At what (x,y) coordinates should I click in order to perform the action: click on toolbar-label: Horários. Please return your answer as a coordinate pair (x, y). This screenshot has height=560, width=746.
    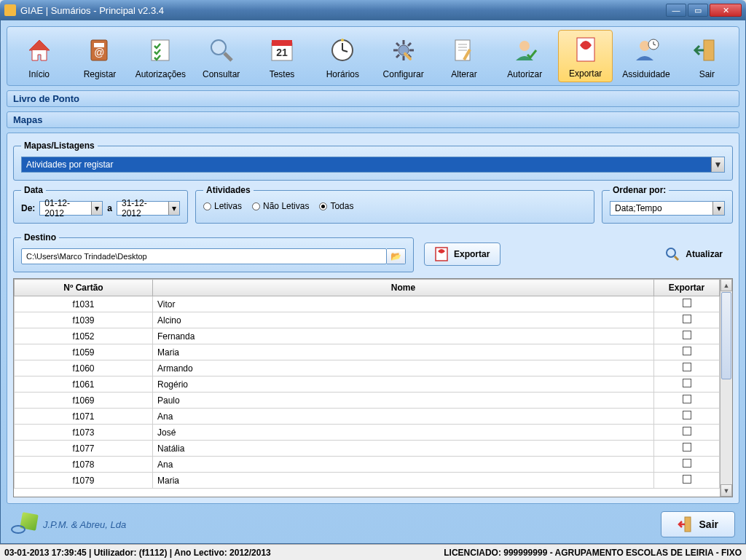
    Looking at the image, I should click on (342, 74).